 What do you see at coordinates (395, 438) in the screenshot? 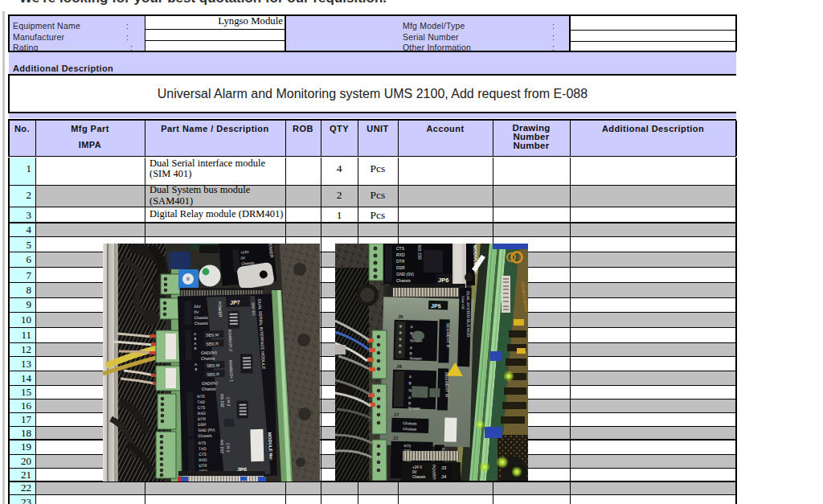
I see `svg-text: J1` at bounding box center [395, 438].